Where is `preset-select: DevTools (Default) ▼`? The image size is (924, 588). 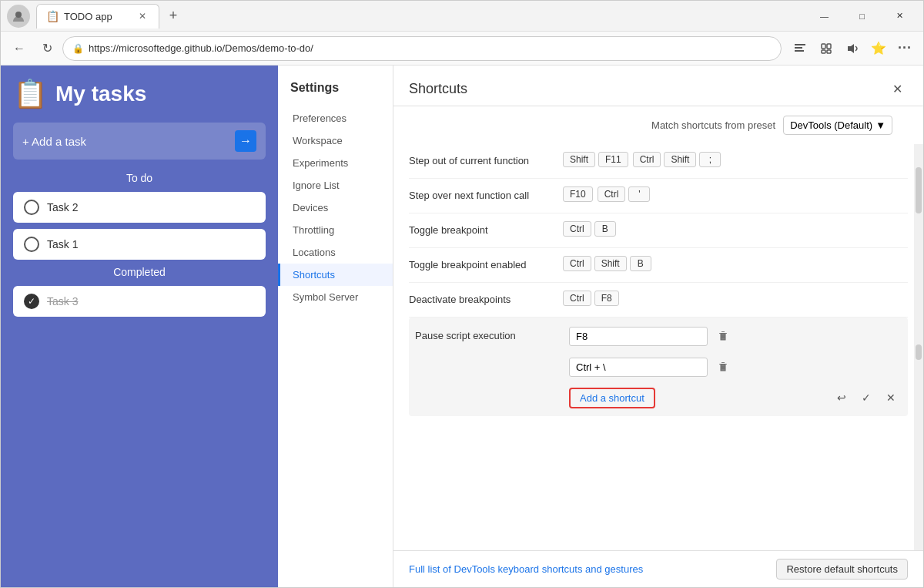
preset-select: DevTools (Default) ▼ is located at coordinates (838, 125).